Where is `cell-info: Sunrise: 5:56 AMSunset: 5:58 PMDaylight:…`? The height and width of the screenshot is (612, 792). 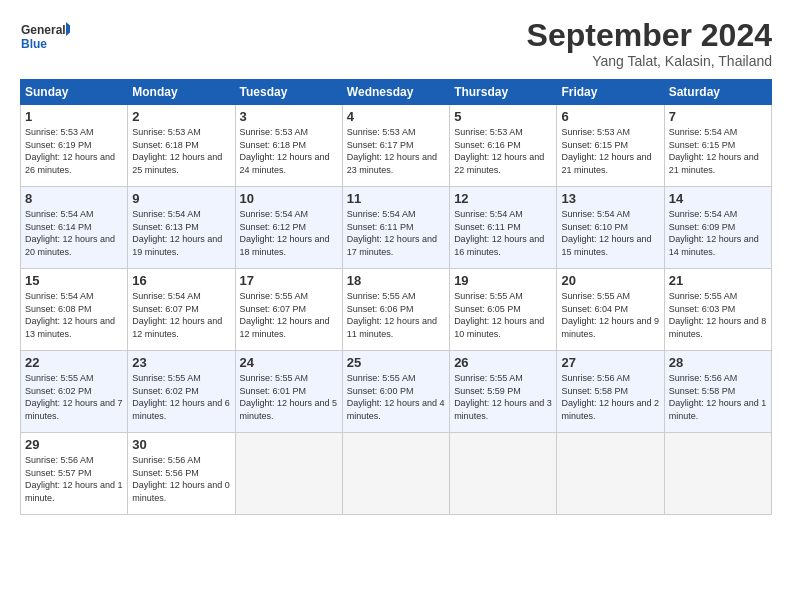 cell-info: Sunrise: 5:56 AMSunset: 5:58 PMDaylight:… is located at coordinates (610, 397).